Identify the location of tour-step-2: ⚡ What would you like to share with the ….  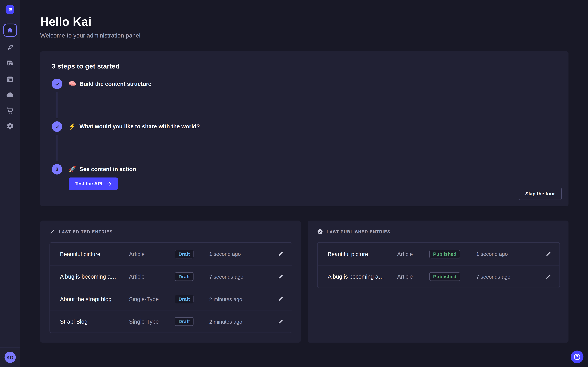
(304, 143).